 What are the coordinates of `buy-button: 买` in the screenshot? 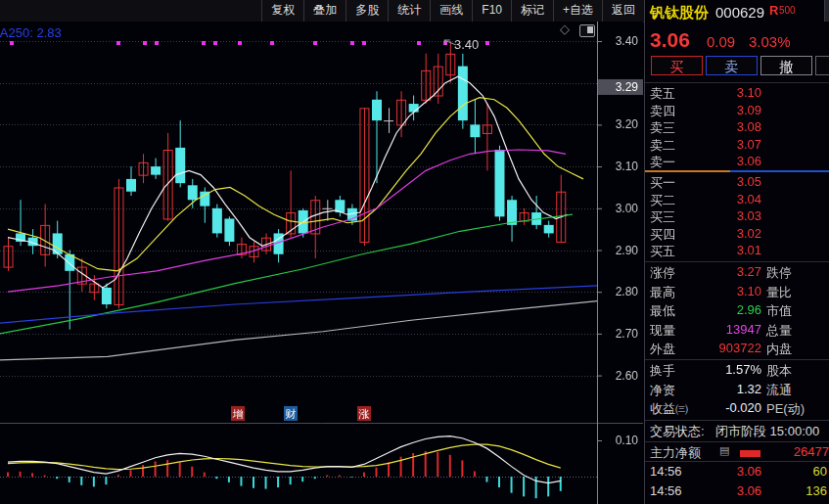 It's located at (677, 66).